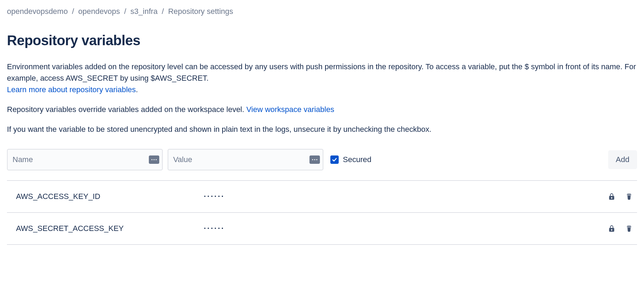  What do you see at coordinates (245, 160) in the screenshot?
I see `value-input-wrap` at bounding box center [245, 160].